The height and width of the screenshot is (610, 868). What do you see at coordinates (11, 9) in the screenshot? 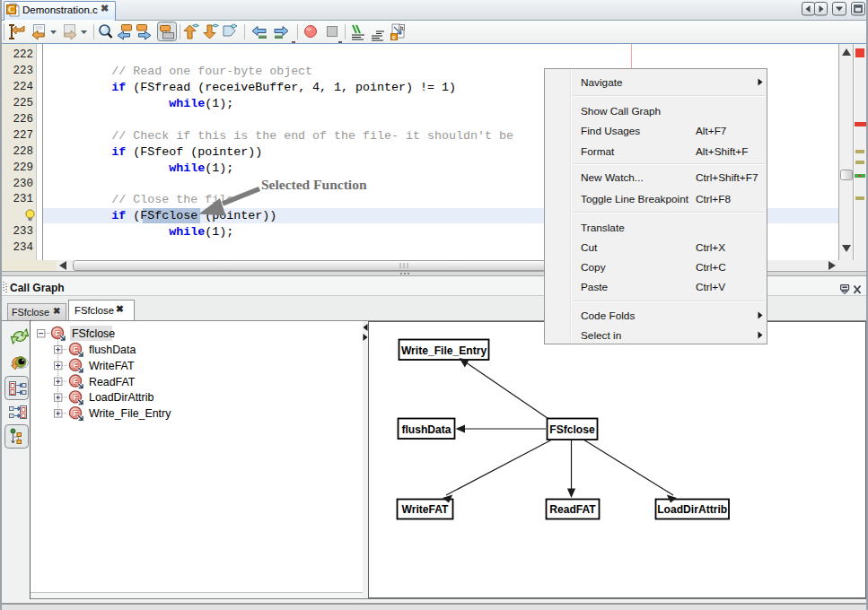
I see `svg-text: C` at bounding box center [11, 9].